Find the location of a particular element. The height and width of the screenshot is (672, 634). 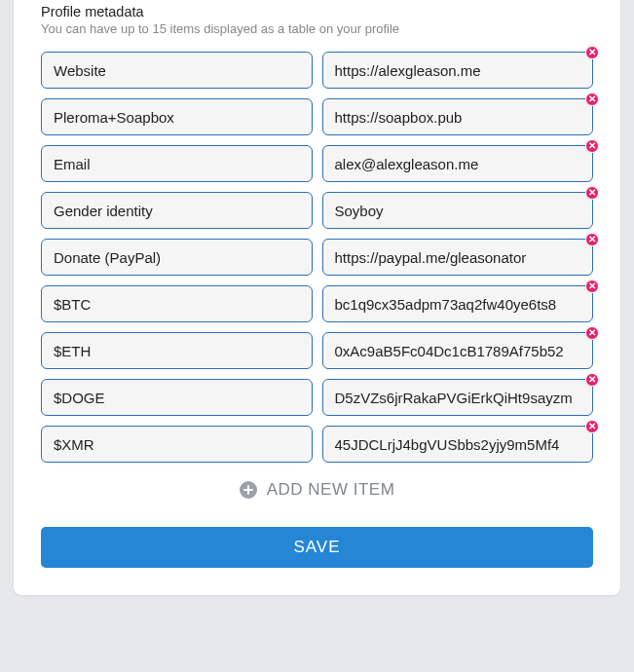

save-button: SAVE is located at coordinates (317, 547).